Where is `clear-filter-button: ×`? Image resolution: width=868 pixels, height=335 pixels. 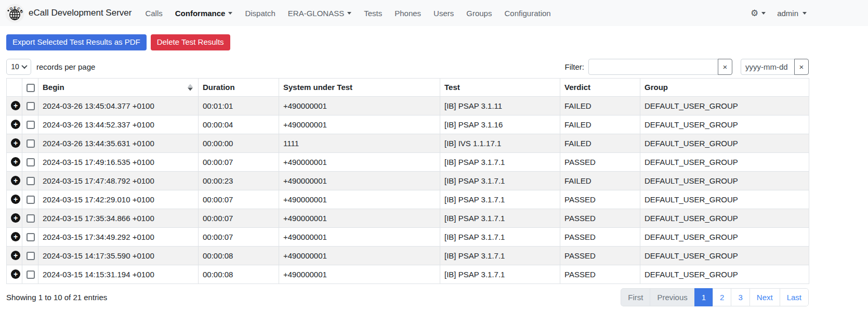 clear-filter-button: × is located at coordinates (725, 67).